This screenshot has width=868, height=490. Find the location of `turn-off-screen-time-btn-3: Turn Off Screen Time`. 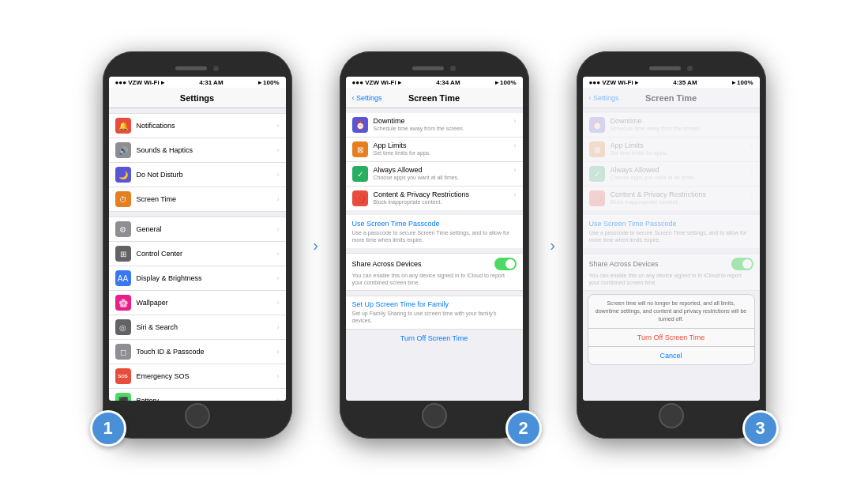

turn-off-screen-time-btn-3: Turn Off Screen Time is located at coordinates (671, 337).